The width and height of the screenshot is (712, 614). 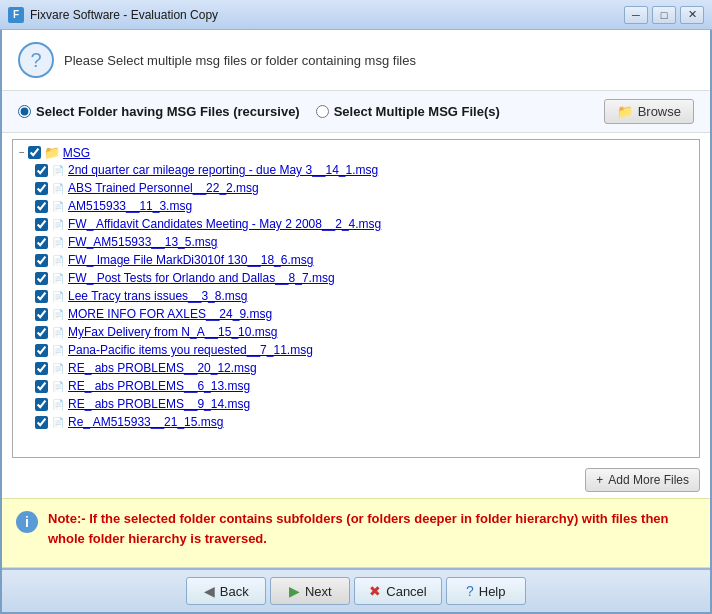 What do you see at coordinates (356, 112) in the screenshot?
I see `radio-section: Select Folder having MSG Files (recursiv…` at bounding box center [356, 112].